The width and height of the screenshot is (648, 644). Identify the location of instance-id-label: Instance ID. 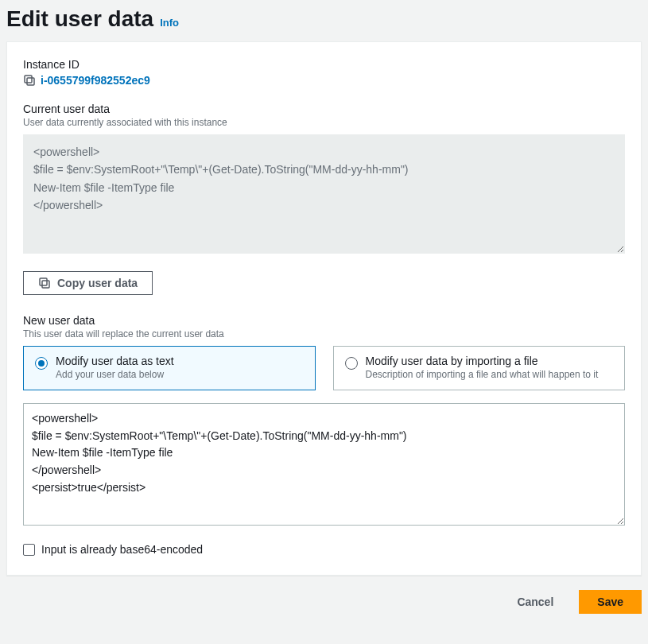
(324, 64).